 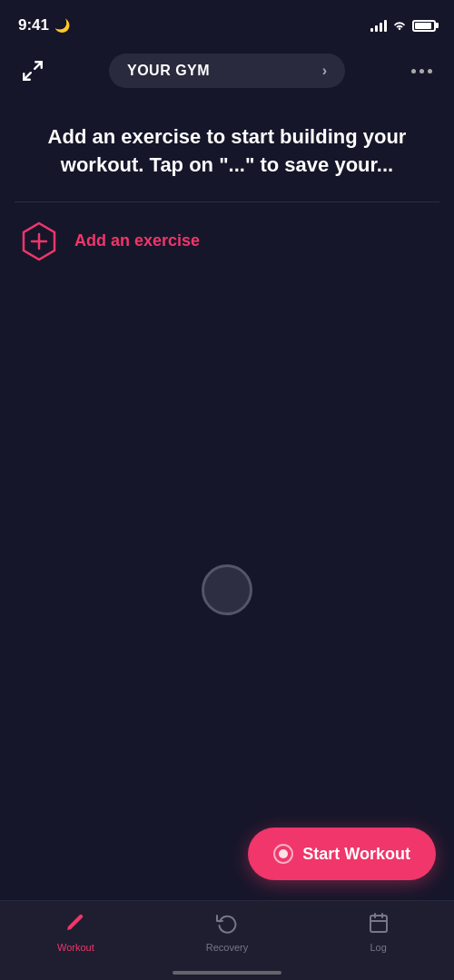 What do you see at coordinates (227, 925) in the screenshot?
I see `recovery-icon` at bounding box center [227, 925].